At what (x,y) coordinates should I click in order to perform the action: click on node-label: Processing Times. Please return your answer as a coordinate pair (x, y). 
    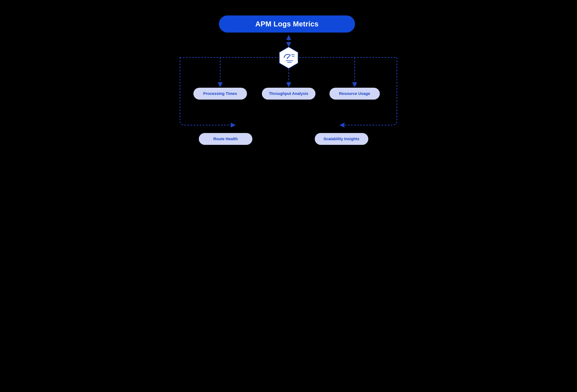
    Looking at the image, I should click on (220, 94).